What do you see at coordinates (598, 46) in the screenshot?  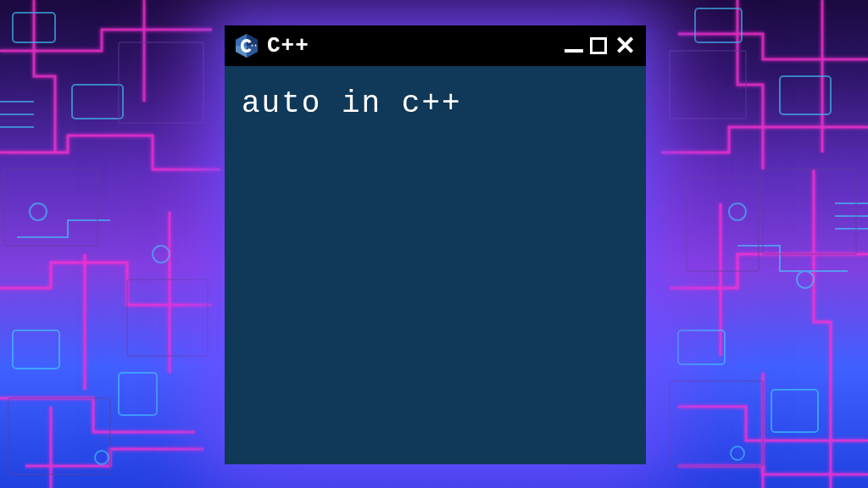 I see `maximize-button` at bounding box center [598, 46].